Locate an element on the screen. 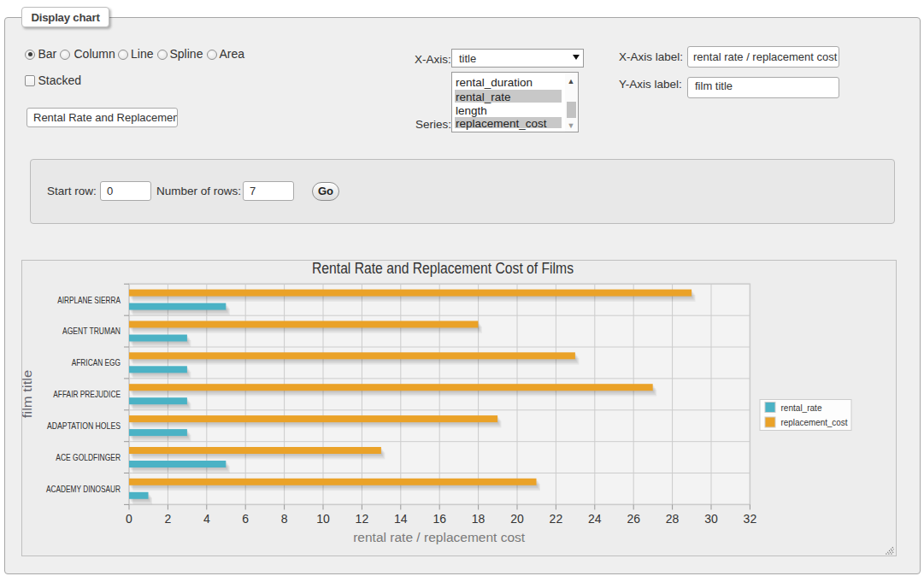  svg-text: rental_rate is located at coordinates (802, 408).